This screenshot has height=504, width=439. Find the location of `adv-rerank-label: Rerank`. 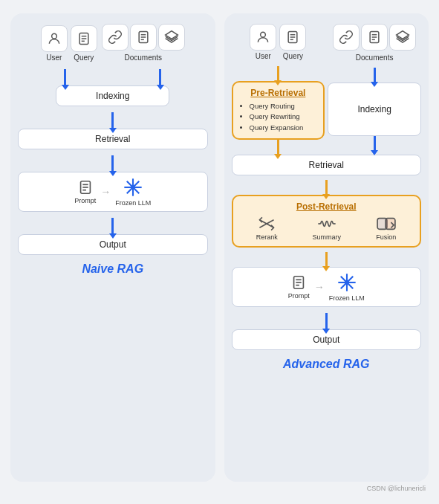

adv-rerank-label: Rerank is located at coordinates (267, 237).